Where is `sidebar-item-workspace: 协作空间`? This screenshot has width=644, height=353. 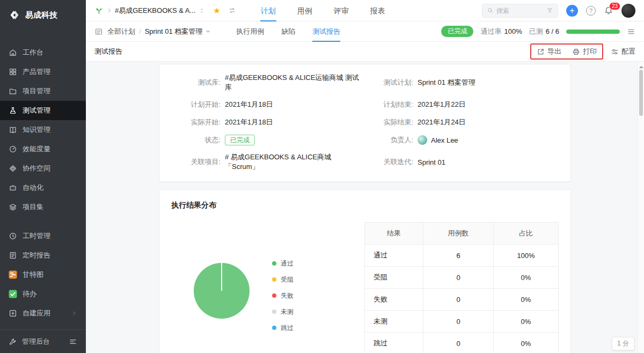
sidebar-item-workspace: 协作空间 is located at coordinates (43, 168).